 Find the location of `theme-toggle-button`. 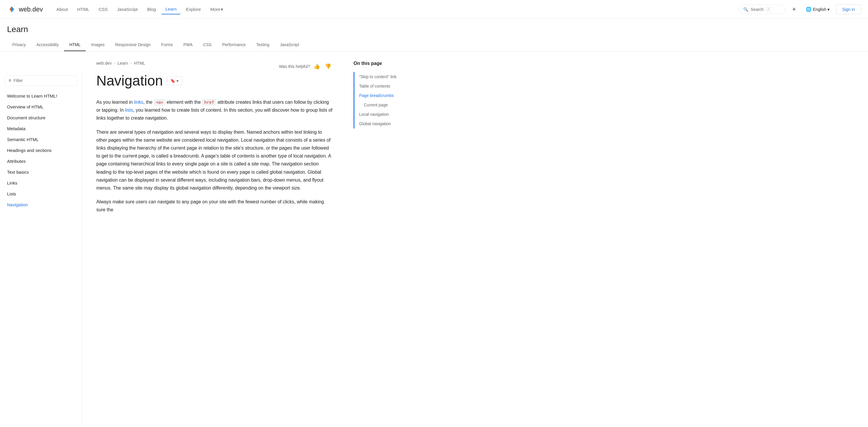

theme-toggle-button is located at coordinates (794, 9).